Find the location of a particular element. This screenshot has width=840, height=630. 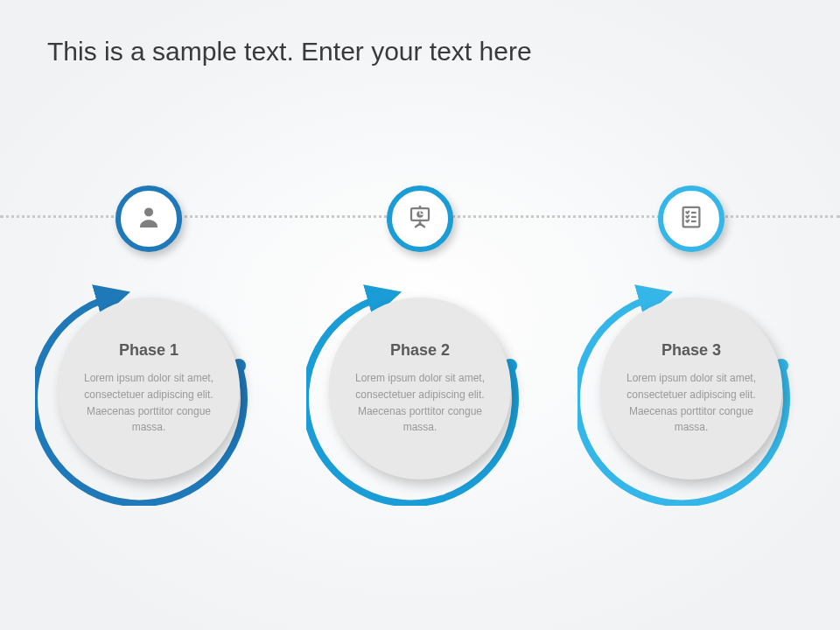

phase-3-body: Lorem ipsum dolor sit amet, consectetuer… is located at coordinates (691, 402).